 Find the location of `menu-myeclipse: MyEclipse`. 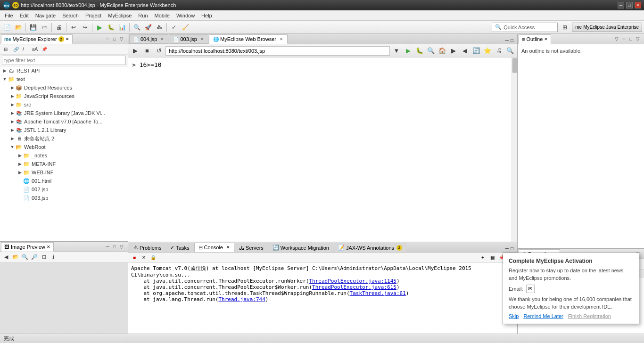

menu-myeclipse: MyEclipse is located at coordinates (120, 16).